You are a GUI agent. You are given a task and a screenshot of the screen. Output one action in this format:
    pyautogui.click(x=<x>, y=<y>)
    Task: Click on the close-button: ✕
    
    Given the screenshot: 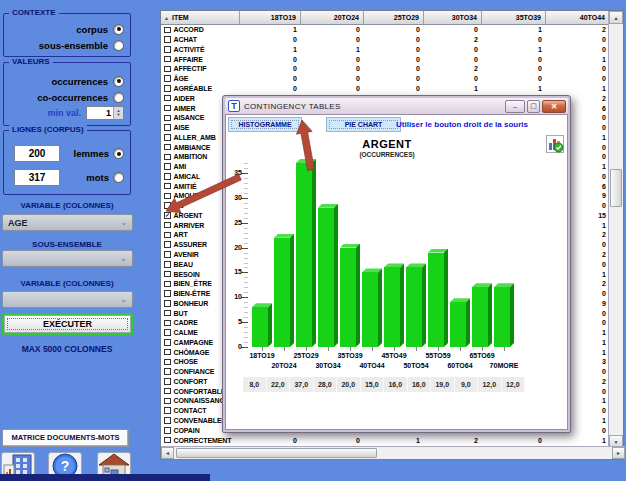 What is the action you would take?
    pyautogui.click(x=554, y=106)
    